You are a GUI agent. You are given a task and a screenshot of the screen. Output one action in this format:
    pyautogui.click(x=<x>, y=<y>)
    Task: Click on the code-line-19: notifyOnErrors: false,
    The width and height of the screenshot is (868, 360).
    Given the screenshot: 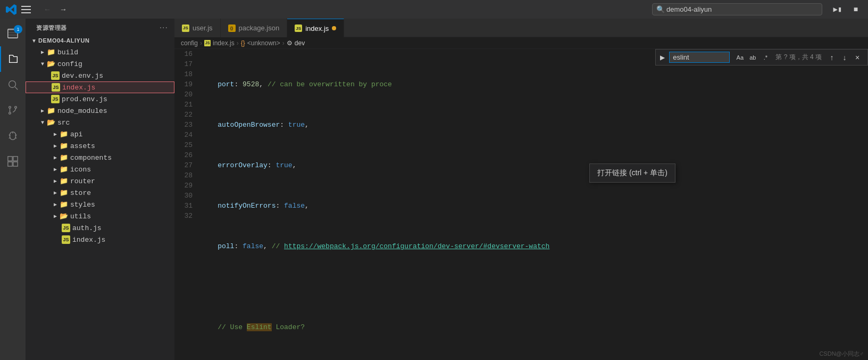 What is the action you would take?
    pyautogui.click(x=535, y=206)
    